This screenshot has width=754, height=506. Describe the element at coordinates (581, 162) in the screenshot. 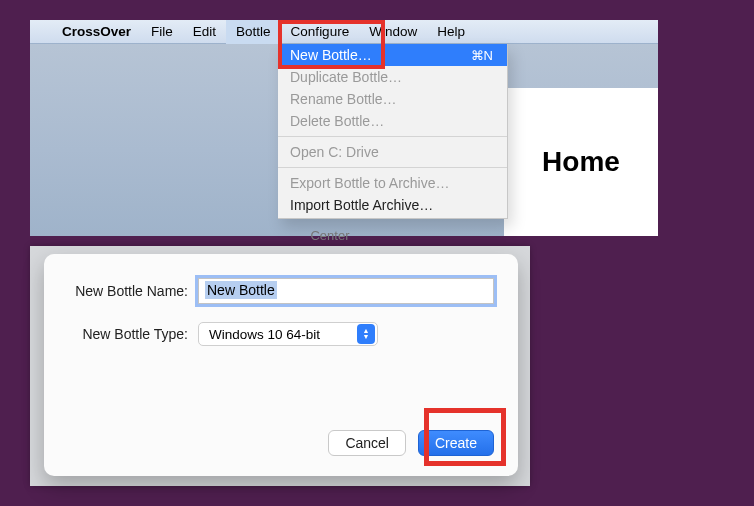

I see `home-title: Home` at that location.